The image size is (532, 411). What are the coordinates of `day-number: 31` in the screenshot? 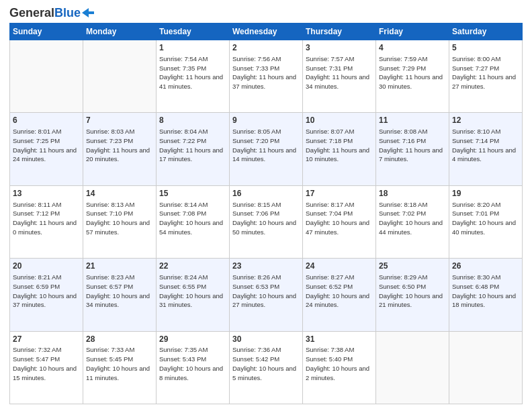 It's located at (339, 340).